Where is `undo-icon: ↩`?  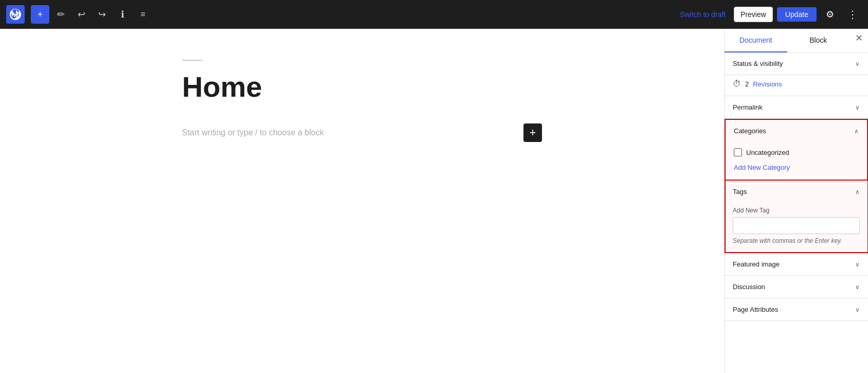
undo-icon: ↩ is located at coordinates (81, 14).